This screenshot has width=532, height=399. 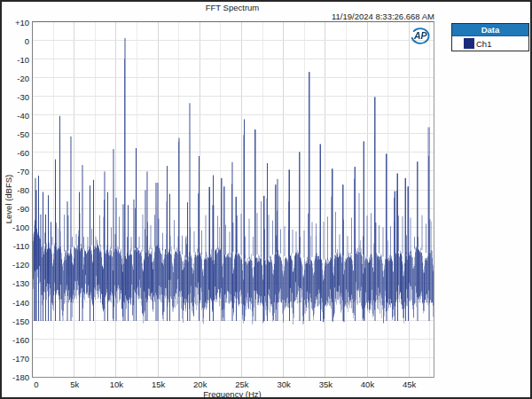 What do you see at coordinates (490, 37) in the screenshot?
I see `legend-panel: Data Ch1` at bounding box center [490, 37].